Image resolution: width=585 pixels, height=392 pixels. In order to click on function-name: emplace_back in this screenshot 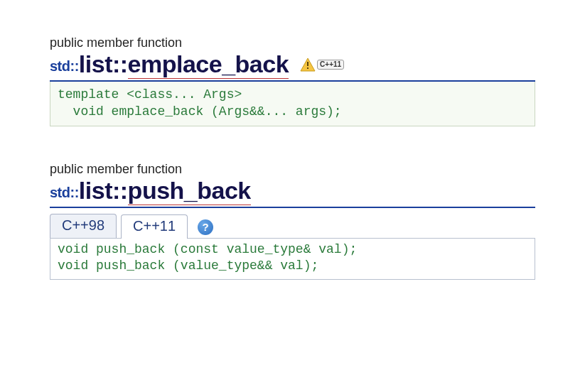, I will do `click(209, 64)`.